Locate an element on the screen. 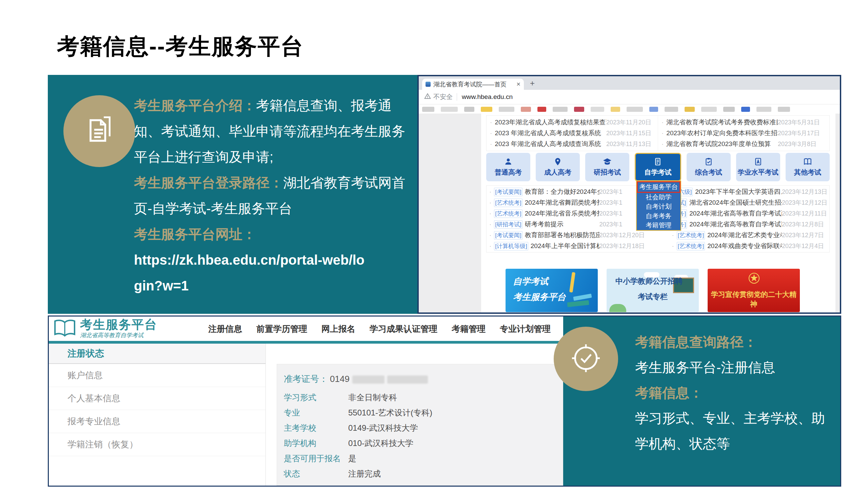  news-link: ·[考试要闻]教育部部署各地积极防范应对低温雨雪冰冻等灾...2023年12月2… is located at coordinates (567, 235).